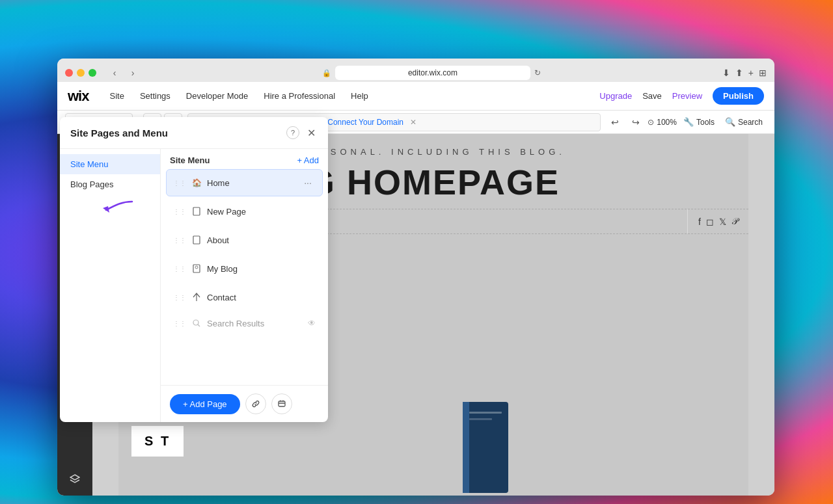 This screenshot has height=504, width=833. Describe the element at coordinates (111, 285) in the screenshot. I see `panel-left-nav: Site Menu Blog Pages` at that location.